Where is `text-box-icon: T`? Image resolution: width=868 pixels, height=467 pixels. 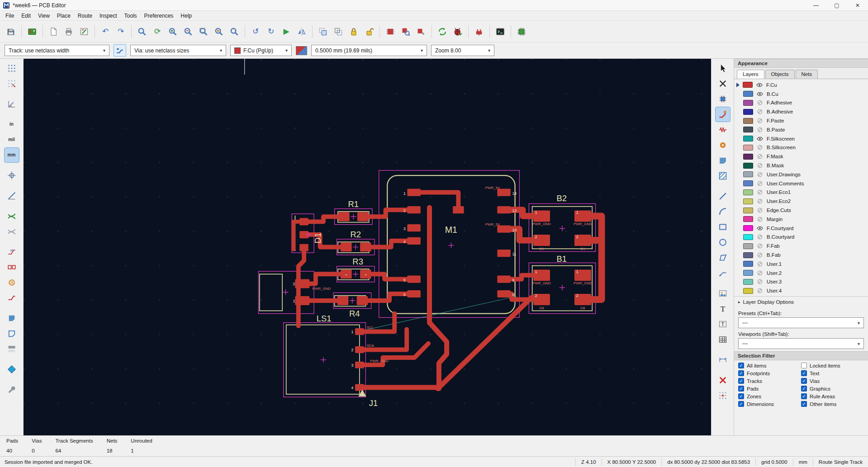 text-box-icon: T is located at coordinates (723, 324).